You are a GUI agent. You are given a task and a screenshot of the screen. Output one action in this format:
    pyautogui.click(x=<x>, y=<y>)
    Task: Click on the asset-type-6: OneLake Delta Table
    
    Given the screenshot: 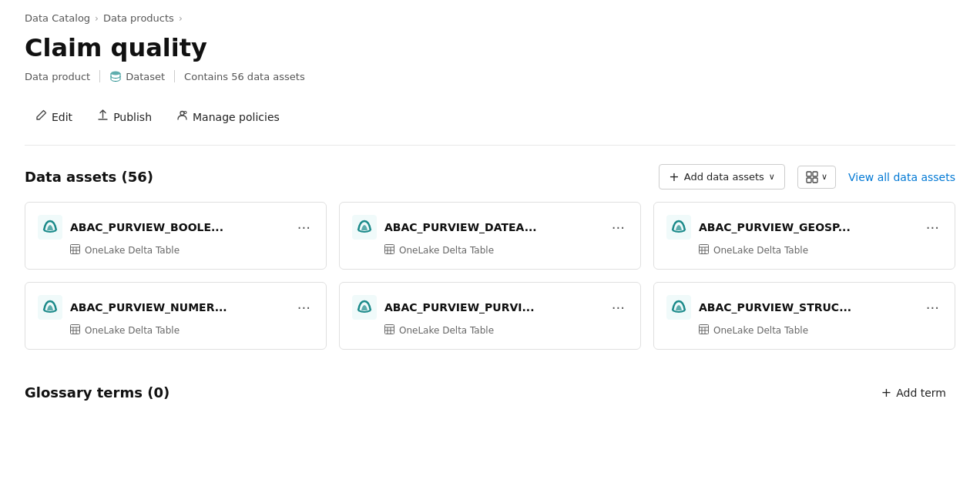 What is the action you would take?
    pyautogui.click(x=761, y=330)
    